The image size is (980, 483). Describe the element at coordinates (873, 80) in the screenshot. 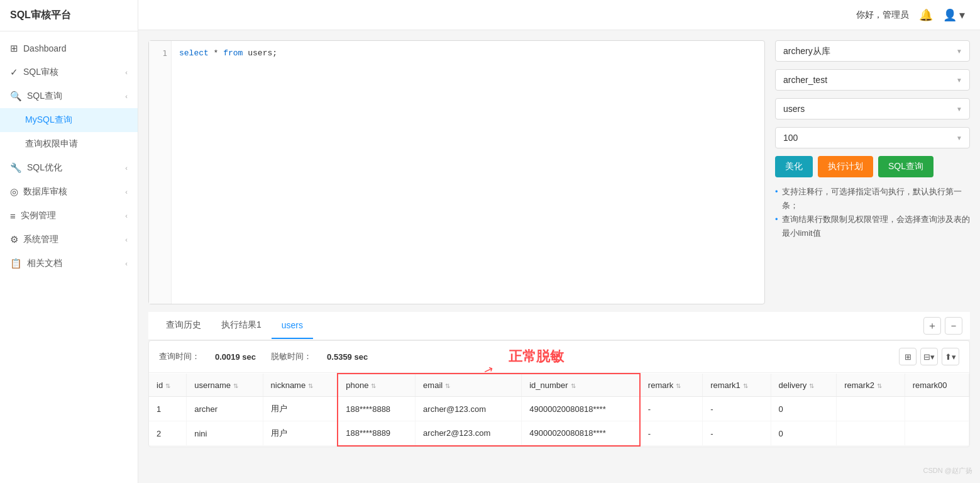

I see `db-name-select: archer_test test` at that location.